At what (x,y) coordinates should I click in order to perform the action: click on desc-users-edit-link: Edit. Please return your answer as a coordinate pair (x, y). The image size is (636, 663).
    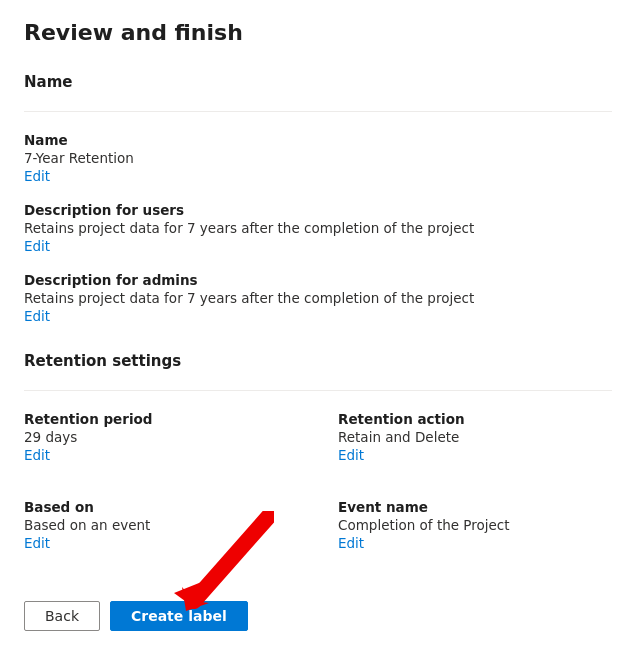
    Looking at the image, I should click on (37, 246).